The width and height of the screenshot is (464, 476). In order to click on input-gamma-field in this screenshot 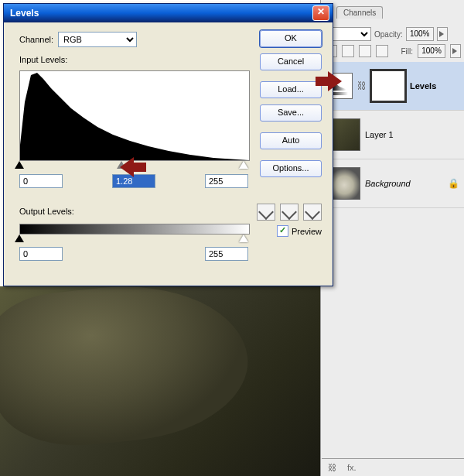, I will do `click(134, 181)`.